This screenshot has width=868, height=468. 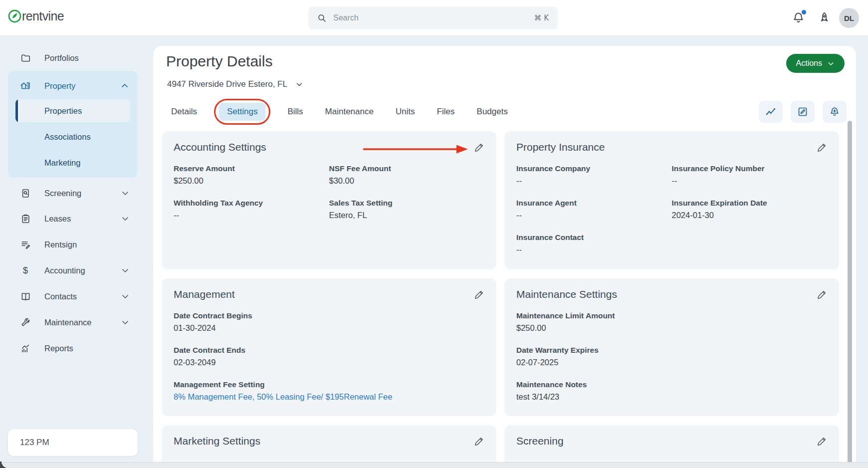 I want to click on sidebar-item-label: Portfolios, so click(x=91, y=58).